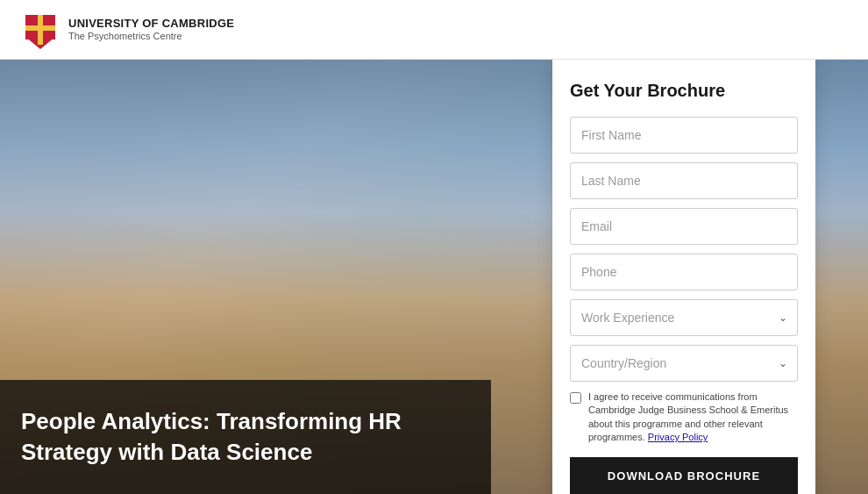 The width and height of the screenshot is (868, 494). What do you see at coordinates (245, 437) in the screenshot?
I see `hero-title: People Analytics: Transforming HR Strate…` at bounding box center [245, 437].